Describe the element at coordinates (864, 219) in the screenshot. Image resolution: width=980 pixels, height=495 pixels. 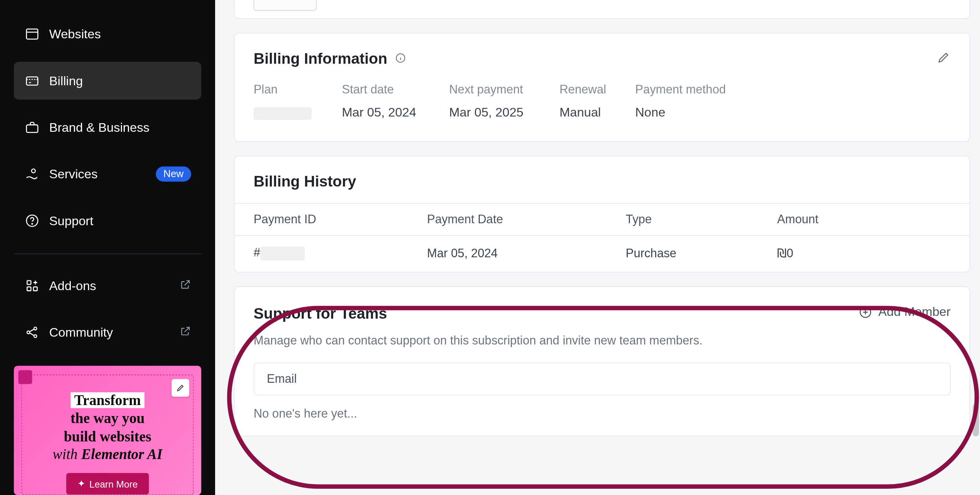
I see `col-amount: Amount` at that location.